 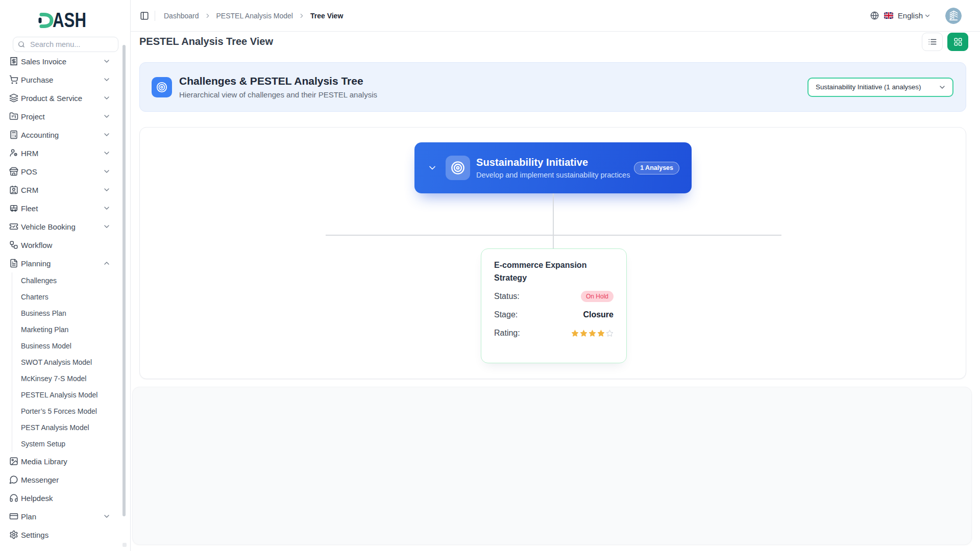 I want to click on breadcrumb-pestel-analysis-model: PESTEL Analysis Model, so click(x=255, y=16).